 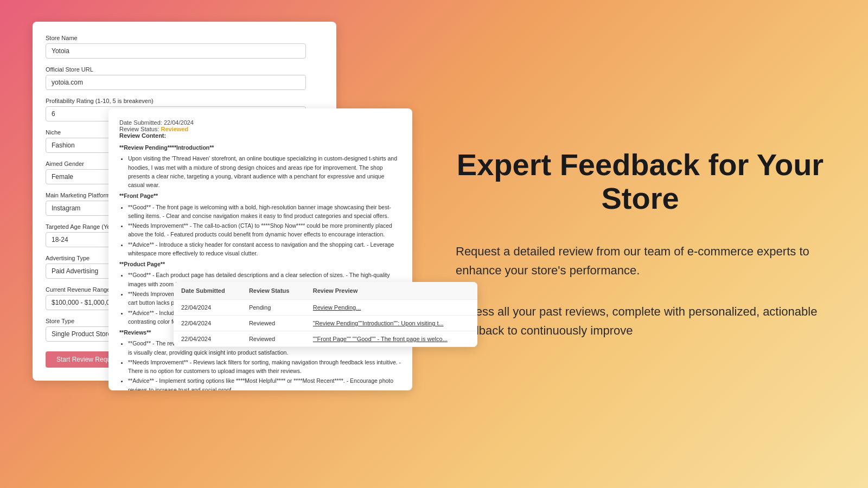 What do you see at coordinates (640, 181) in the screenshot?
I see `hero-title: Expert Feedback for Your Store` at bounding box center [640, 181].